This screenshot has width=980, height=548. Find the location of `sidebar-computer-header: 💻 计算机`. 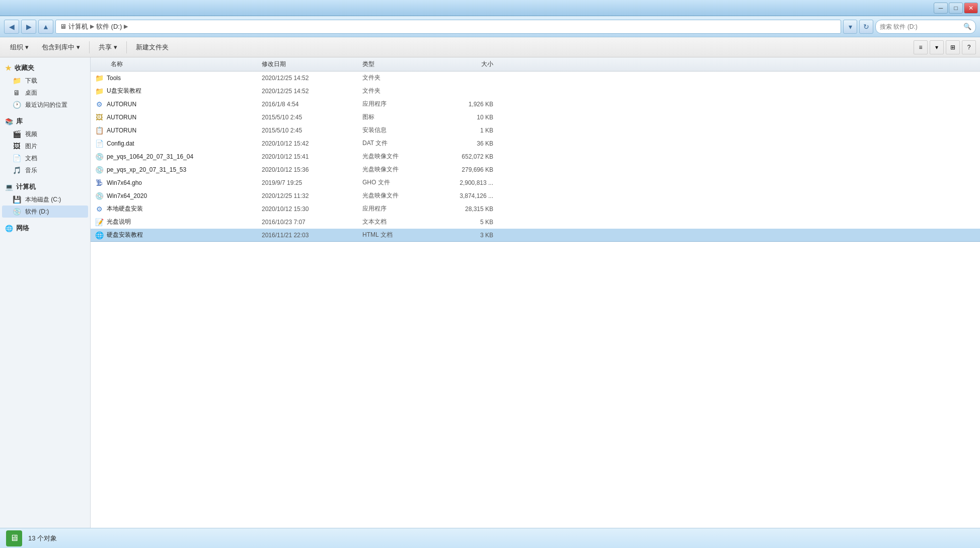

sidebar-computer-header: 💻 计算机 is located at coordinates (45, 187).